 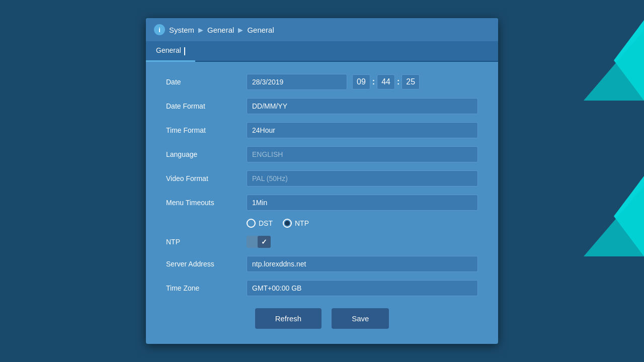 I want to click on menu-timeouts-field, so click(x=362, y=203).